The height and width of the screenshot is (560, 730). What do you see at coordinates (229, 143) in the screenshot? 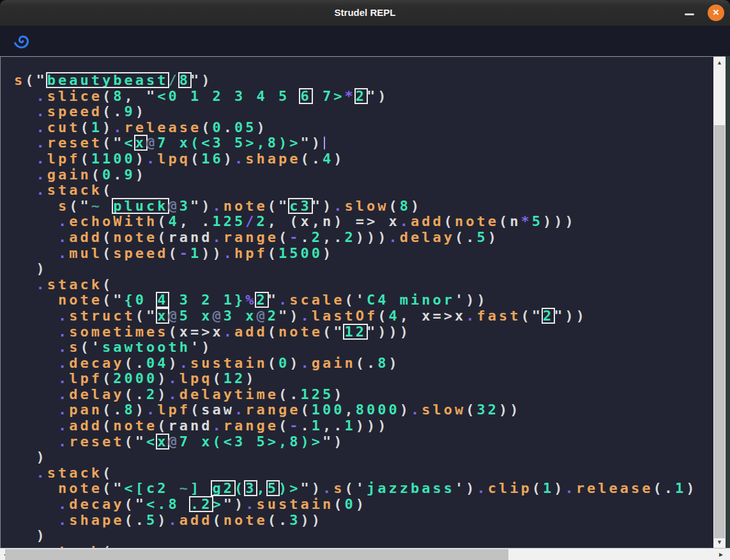
I see `code-token: 7 x(<3 5>,8)>` at bounding box center [229, 143].